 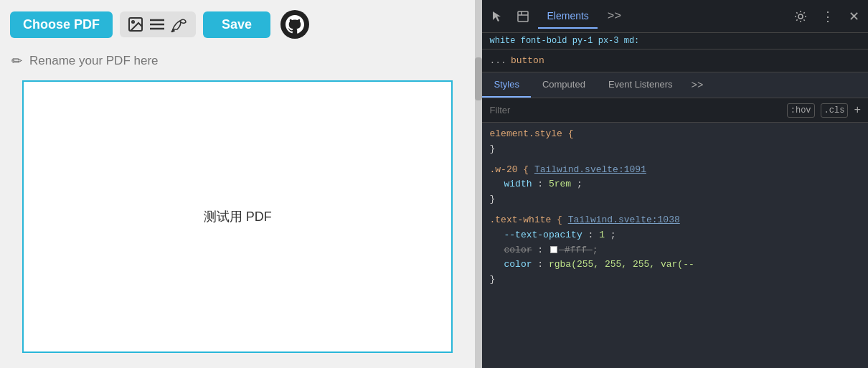 What do you see at coordinates (179, 24) in the screenshot?
I see `pen-icon-button` at bounding box center [179, 24].